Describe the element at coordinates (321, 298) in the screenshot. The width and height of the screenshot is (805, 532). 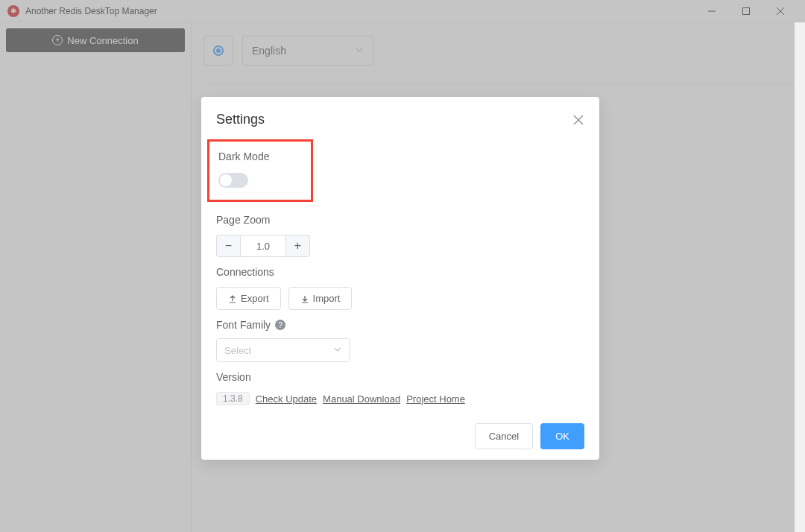
I see `import-button: Import` at that location.